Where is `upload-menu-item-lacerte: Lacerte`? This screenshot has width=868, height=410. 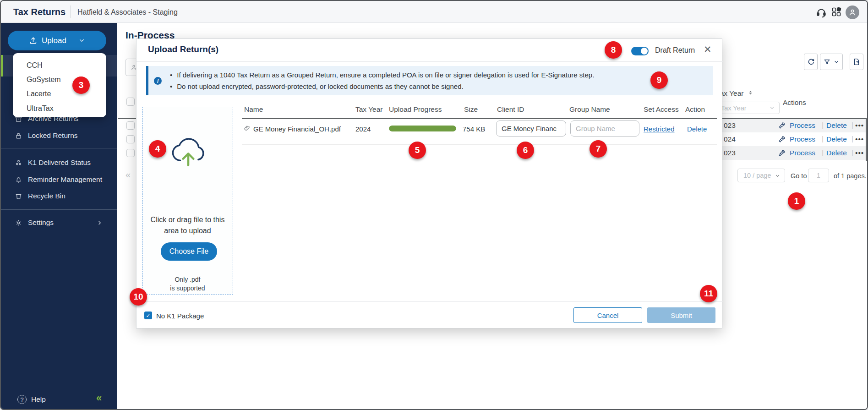 upload-menu-item-lacerte: Lacerte is located at coordinates (60, 94).